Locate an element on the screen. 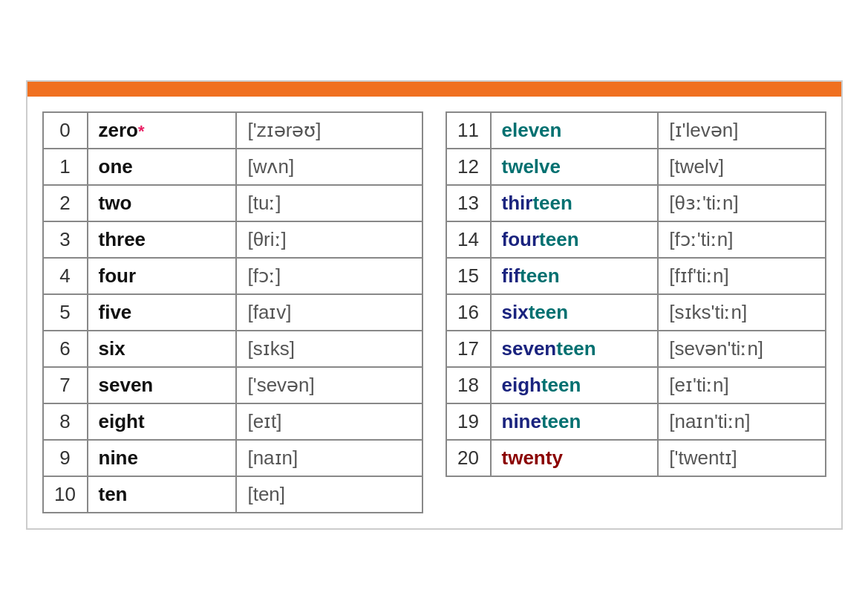 This screenshot has height=610, width=868. word-cell: seven is located at coordinates (162, 385).